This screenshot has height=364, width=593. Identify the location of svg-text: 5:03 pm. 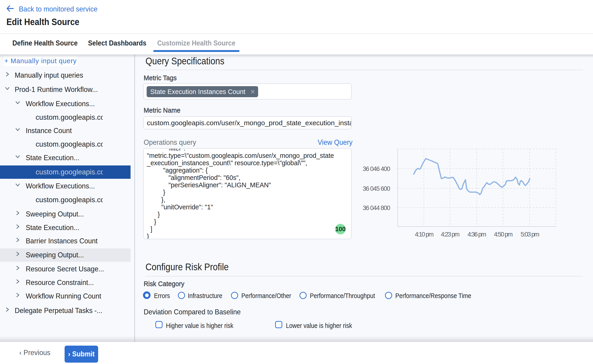
(530, 234).